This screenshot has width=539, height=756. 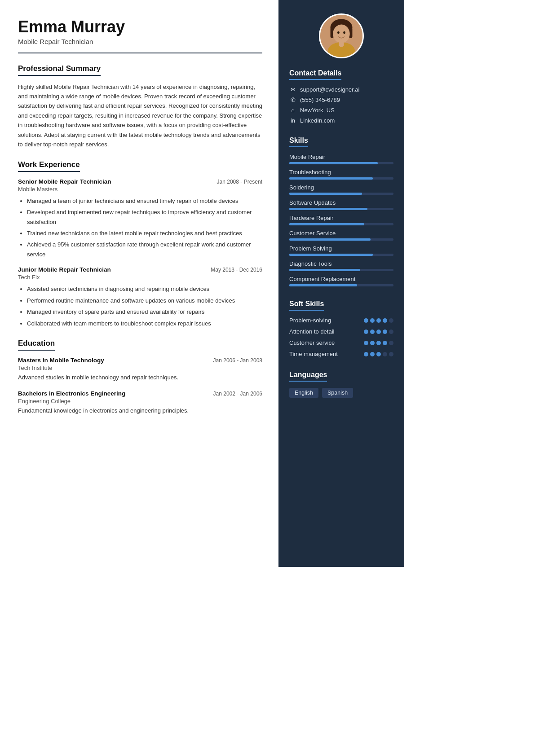 What do you see at coordinates (140, 368) in the screenshot?
I see `edu-school-1: Tech Institute` at bounding box center [140, 368].